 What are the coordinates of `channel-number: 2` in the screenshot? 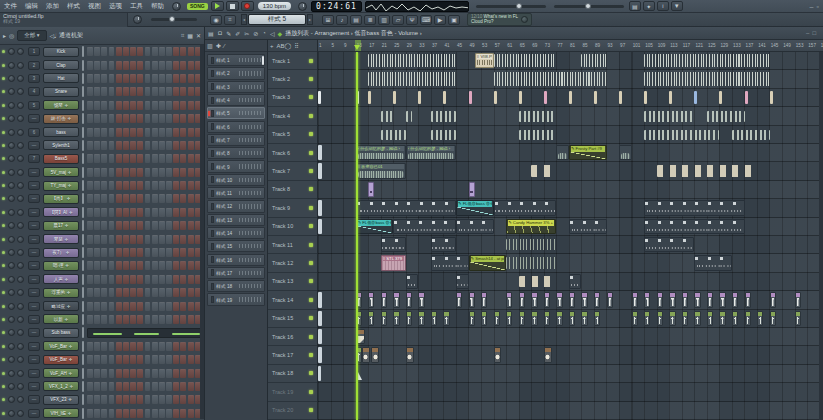 It's located at (34, 66).